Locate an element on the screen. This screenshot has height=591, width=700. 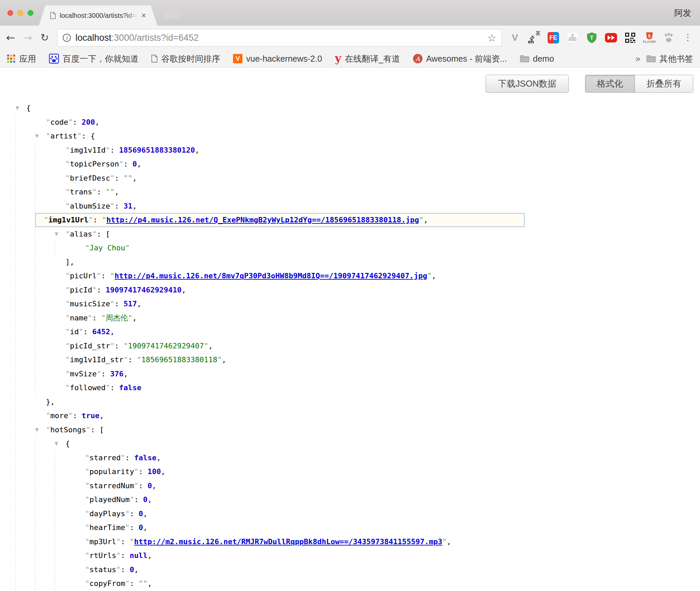
back-button: ← is located at coordinates (11, 38).